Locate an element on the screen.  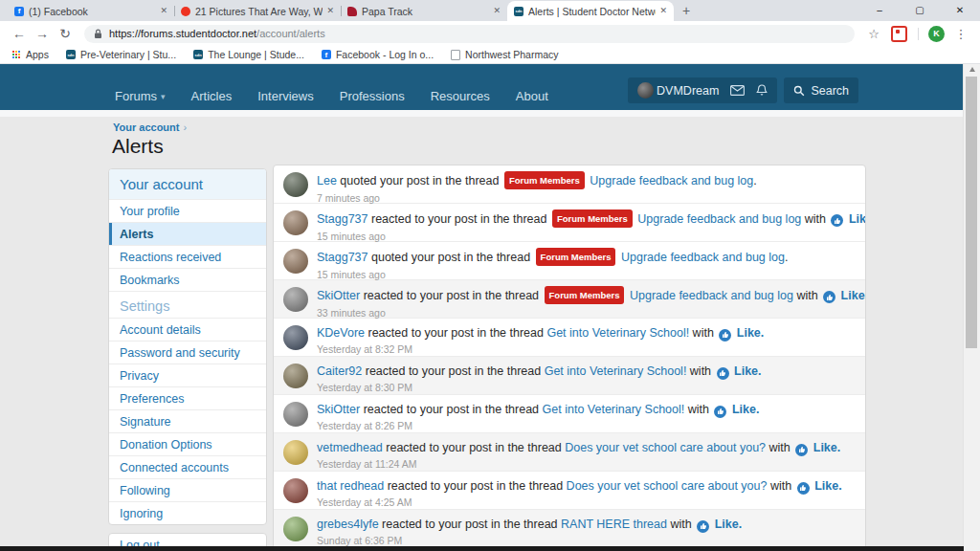
browser-tab: 21 Pictures That Are Way, Wayyy✕ is located at coordinates (257, 11).